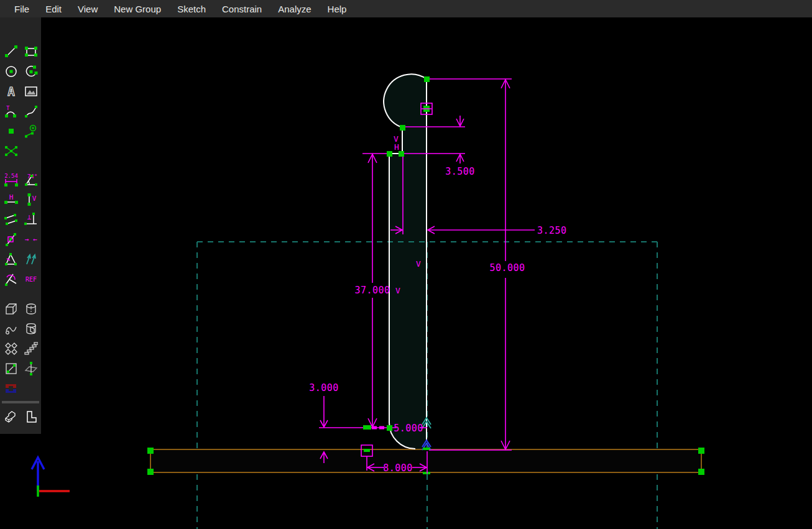 The image size is (812, 529). What do you see at coordinates (31, 259) in the screenshot?
I see `parallel-normals-button` at bounding box center [31, 259].